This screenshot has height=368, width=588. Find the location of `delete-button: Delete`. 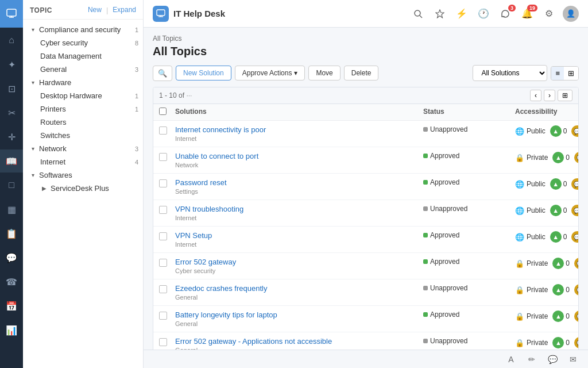

delete-button: Delete is located at coordinates (362, 73).